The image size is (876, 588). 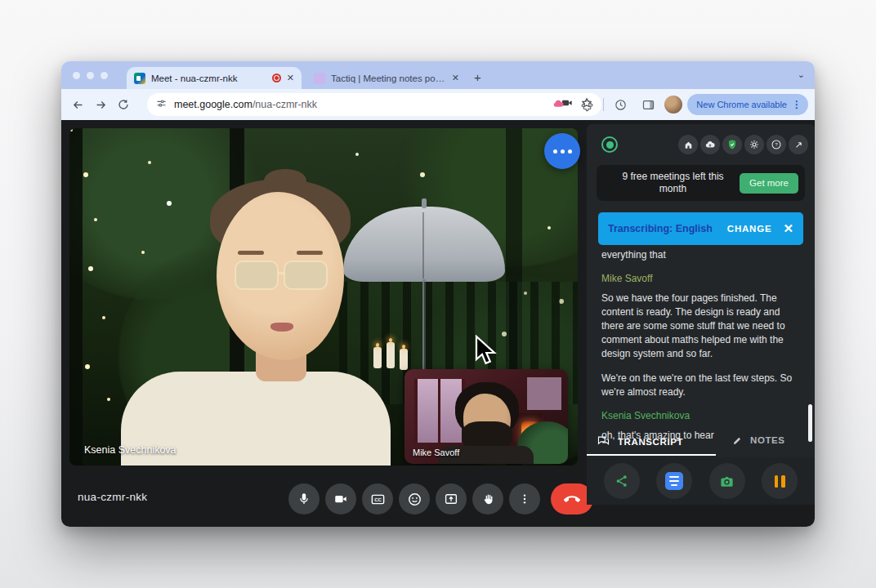 I want to click on export-to-docs-button, so click(x=674, y=481).